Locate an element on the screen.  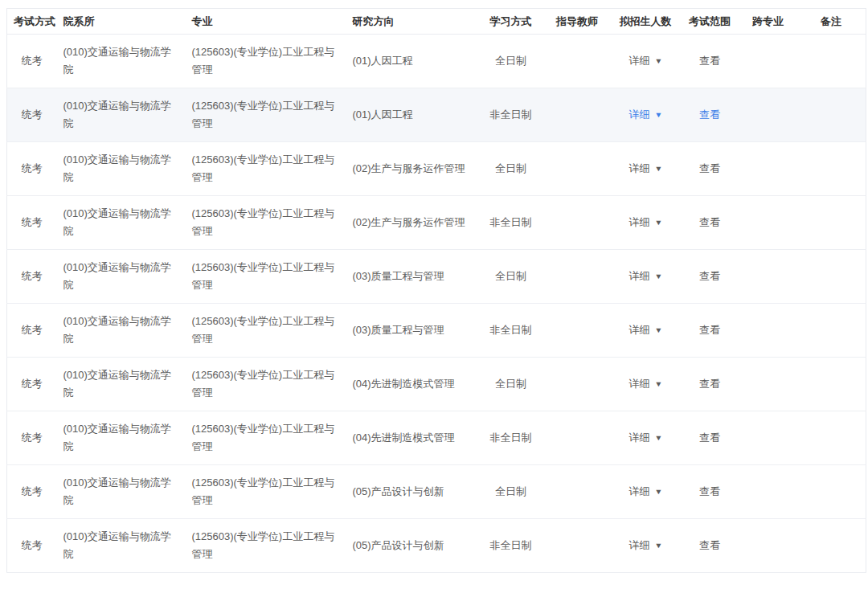
cell-research-direction: (03)质量工程与管理 is located at coordinates (413, 276).